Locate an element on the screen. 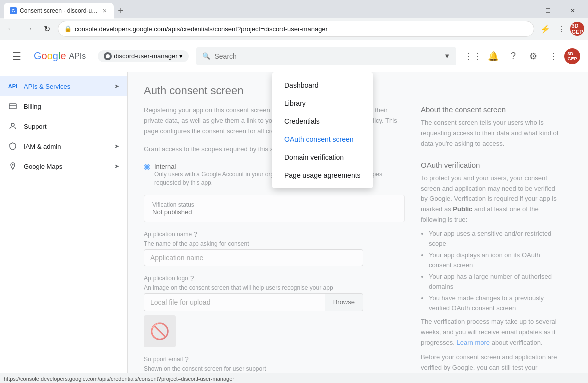  notification-button: 🔔 is located at coordinates (493, 56).